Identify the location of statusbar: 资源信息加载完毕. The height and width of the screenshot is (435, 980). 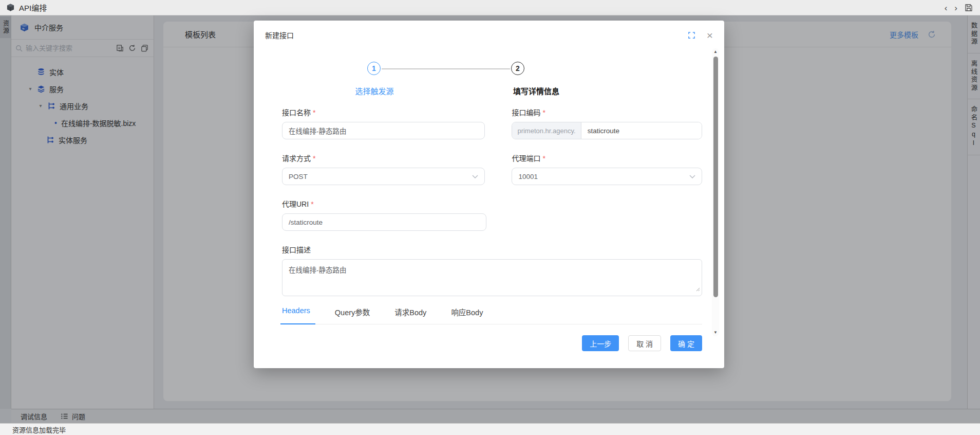
(490, 429).